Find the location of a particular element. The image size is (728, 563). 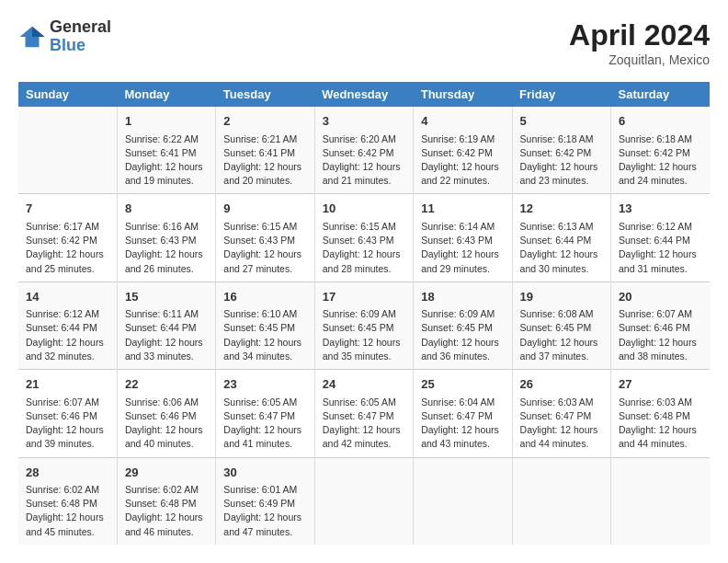

logo-icon is located at coordinates (32, 37).